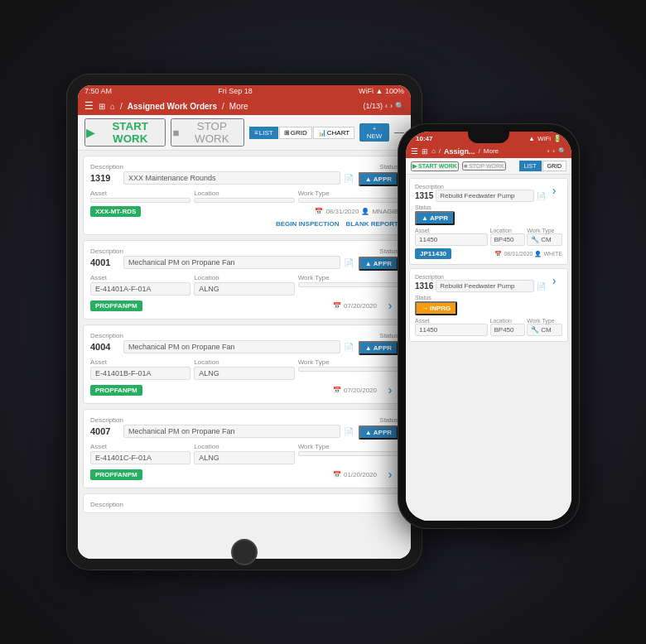 This screenshot has width=646, height=644. I want to click on phone-menu-icon: ☰, so click(414, 151).